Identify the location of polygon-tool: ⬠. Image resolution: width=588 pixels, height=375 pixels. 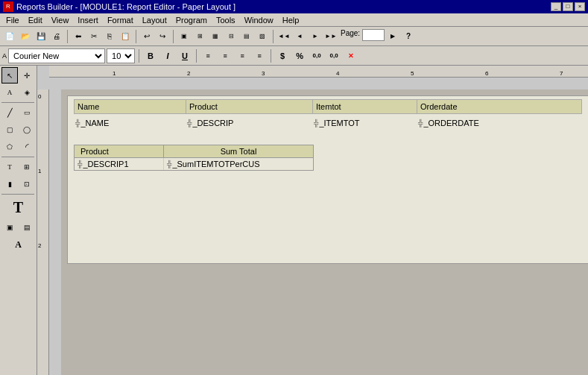
(10, 147).